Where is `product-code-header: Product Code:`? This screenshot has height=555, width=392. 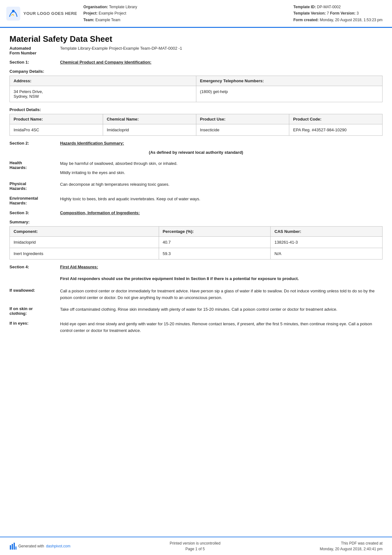
product-code-header: Product Code: is located at coordinates (336, 119).